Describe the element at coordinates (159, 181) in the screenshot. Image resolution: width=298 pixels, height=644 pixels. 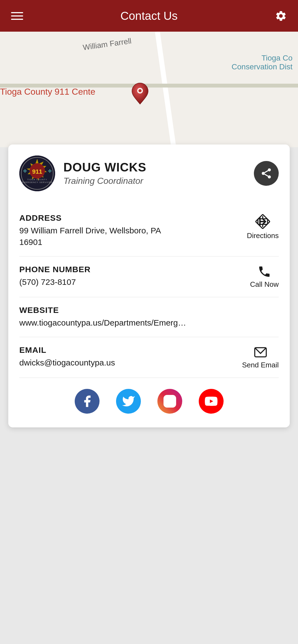
I see `contact-title: Training Coordinator` at that location.